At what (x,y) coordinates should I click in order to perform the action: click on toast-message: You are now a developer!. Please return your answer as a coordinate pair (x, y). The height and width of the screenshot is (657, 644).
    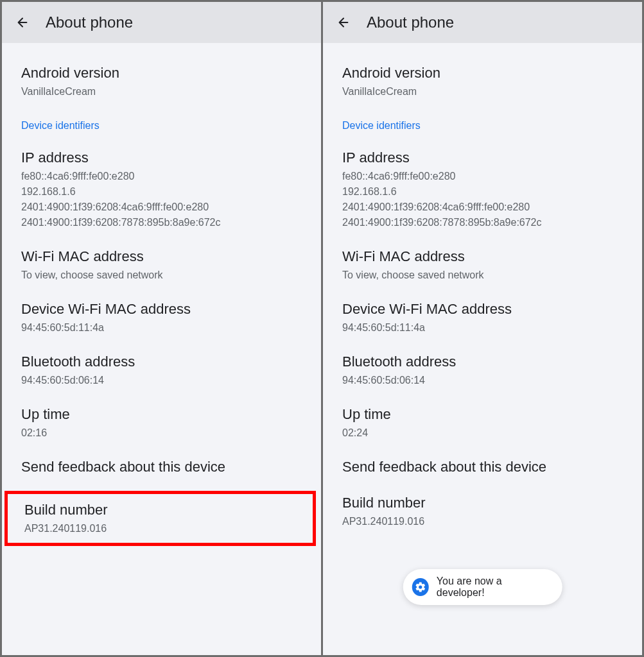
    Looking at the image, I should click on (492, 587).